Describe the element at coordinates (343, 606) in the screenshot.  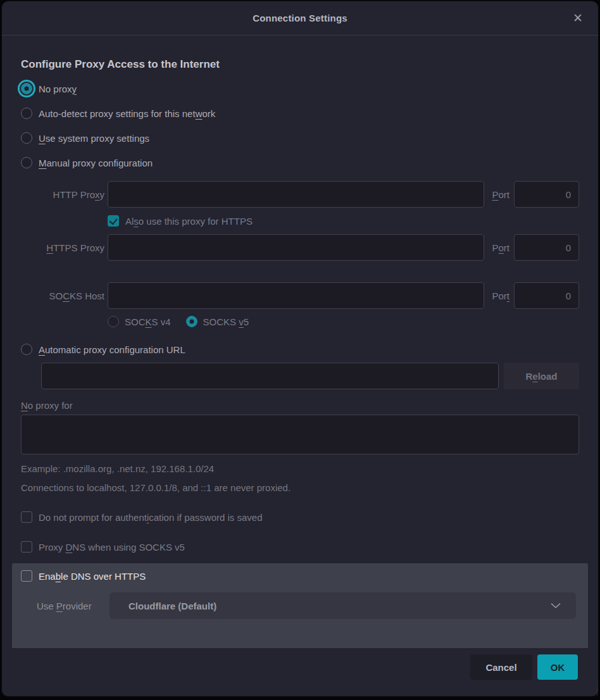
I see `provider-select: Cloudflare (Default)` at that location.